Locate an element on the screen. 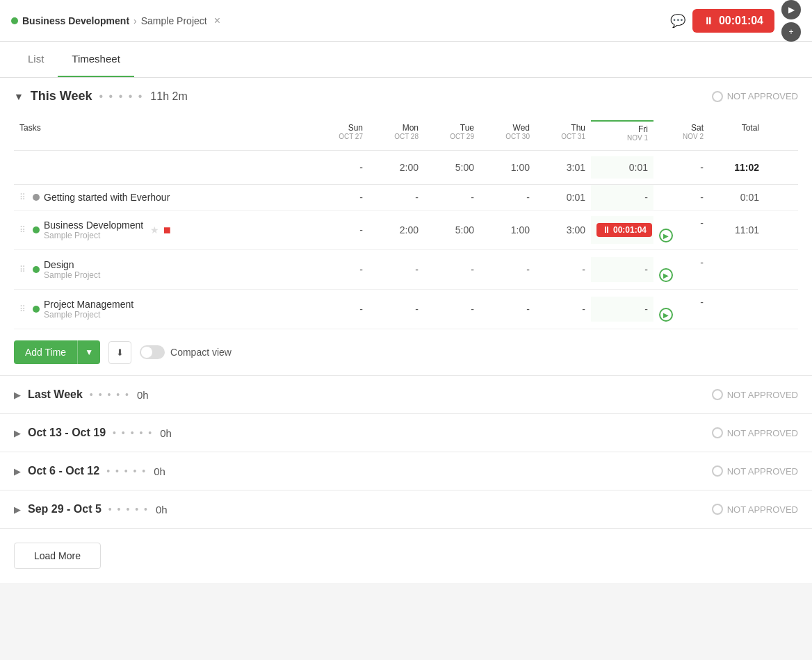 The width and height of the screenshot is (812, 660). column-thu: Thu OCT 31 is located at coordinates (563, 132).